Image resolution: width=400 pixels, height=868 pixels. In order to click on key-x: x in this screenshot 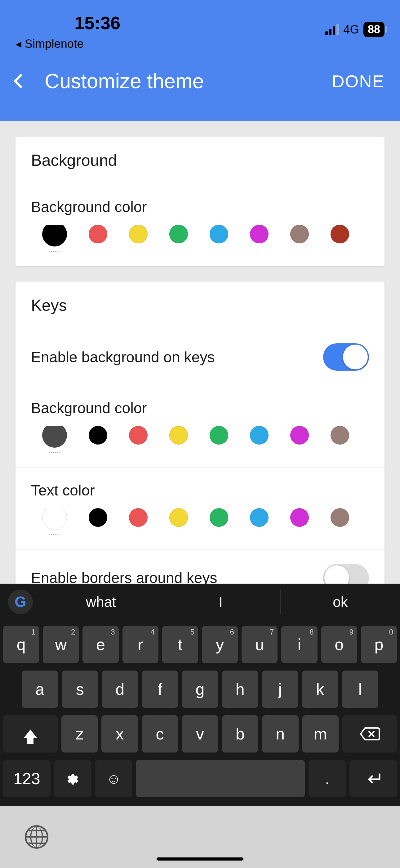, I will do `click(120, 734)`.